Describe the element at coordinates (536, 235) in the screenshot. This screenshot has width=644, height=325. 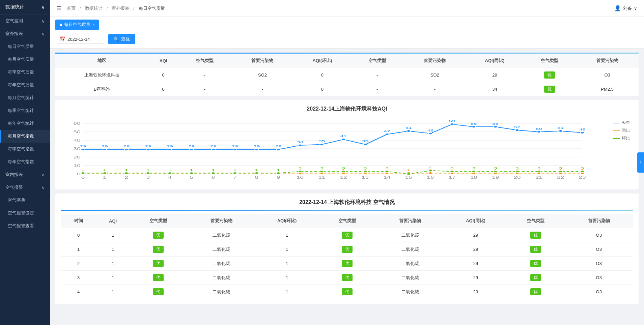
I see `cell-air-type-tb: 优` at that location.